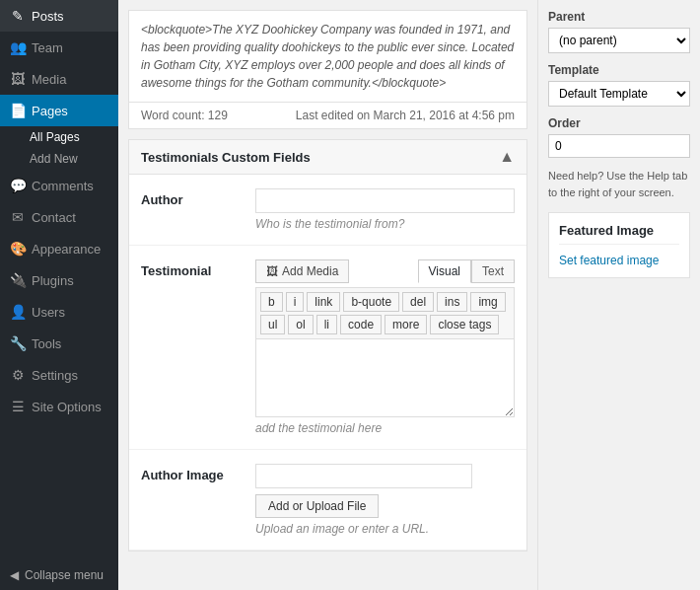 This screenshot has width=700, height=590. What do you see at coordinates (385, 313) in the screenshot?
I see `editor-buttons: bilinkb-quotedelinsimgulollicodemoreclos…` at bounding box center [385, 313].